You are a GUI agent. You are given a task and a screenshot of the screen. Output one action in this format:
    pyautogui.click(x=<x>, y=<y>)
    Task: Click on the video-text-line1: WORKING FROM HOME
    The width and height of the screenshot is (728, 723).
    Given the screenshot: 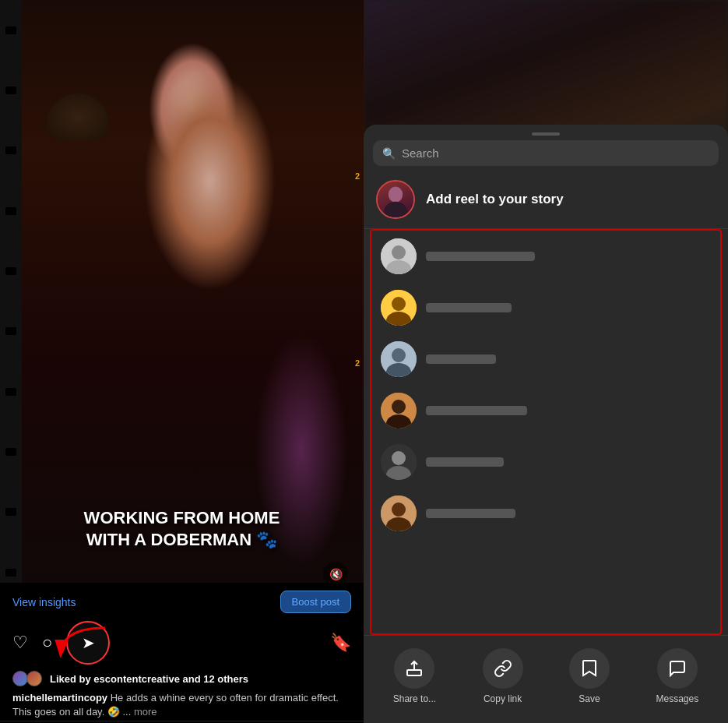 What is the action you would take?
    pyautogui.click(x=182, y=519)
    